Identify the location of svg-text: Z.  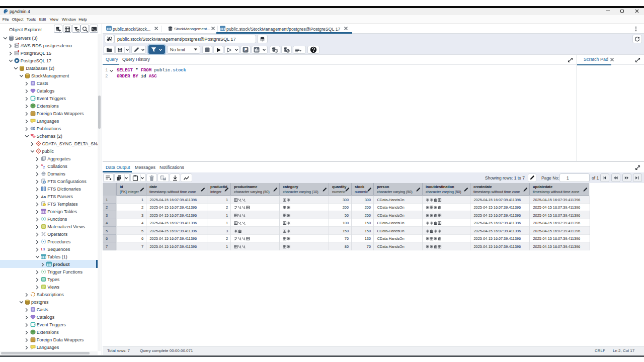
(44, 167).